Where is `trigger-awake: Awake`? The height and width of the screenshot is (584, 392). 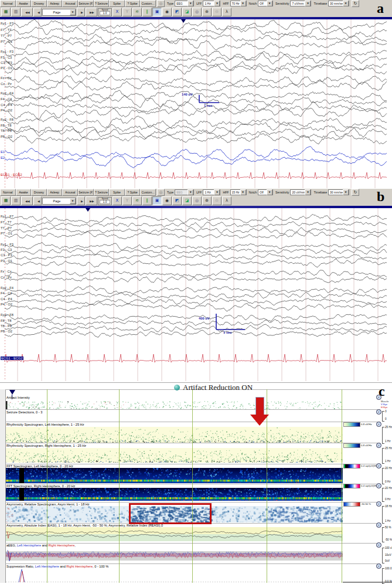
trigger-awake: Awake is located at coordinates (23, 192).